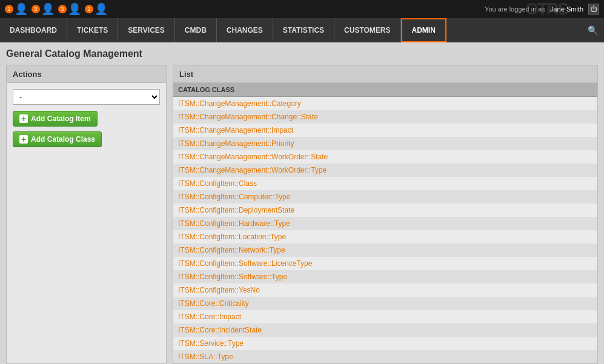 This screenshot has width=604, height=364. What do you see at coordinates (385, 277) in the screenshot?
I see `table-row: ITSM::ConfigItem::Software::Type` at bounding box center [385, 277].